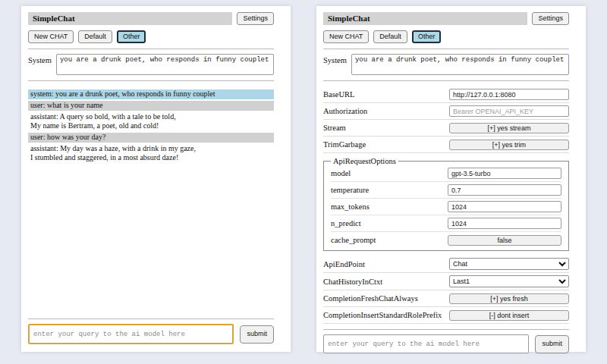  Describe the element at coordinates (382, 315) in the screenshot. I see `completioninsertstandardroleprefix-label: CompletionInsertStandardRolePrefix` at that location.